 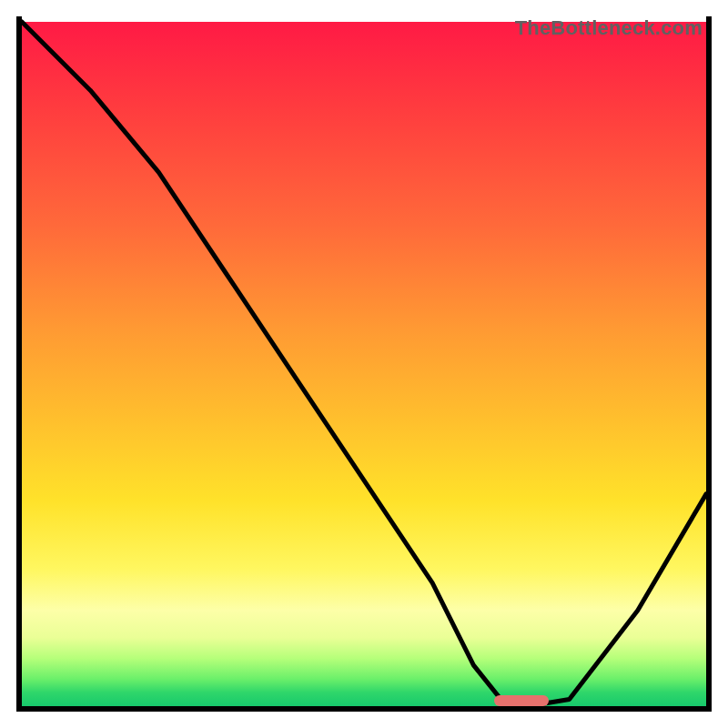 I want to click on watermark-text: TheBottleneck.com, so click(x=609, y=28).